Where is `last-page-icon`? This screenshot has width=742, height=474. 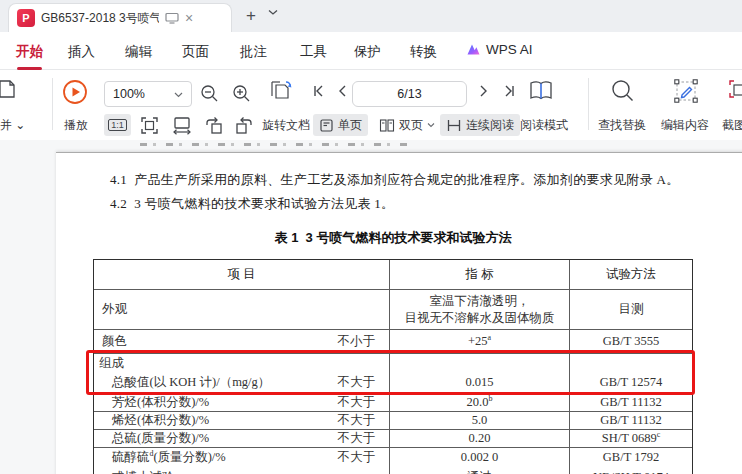 last-page-icon is located at coordinates (509, 91).